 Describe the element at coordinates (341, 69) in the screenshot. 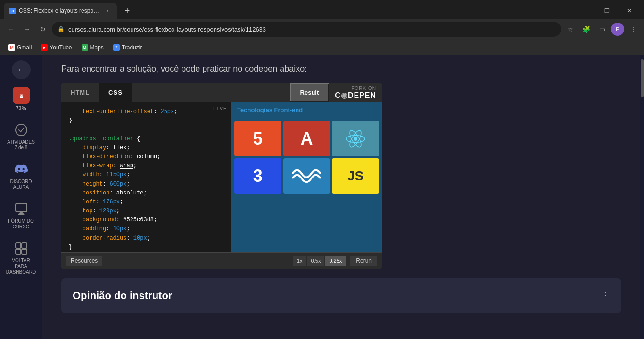

I see `page-heading: Para encontrar a solução, você pode prat…` at that location.